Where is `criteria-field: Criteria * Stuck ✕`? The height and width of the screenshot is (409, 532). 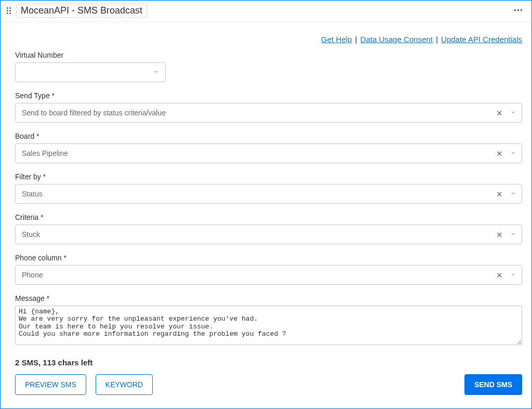 criteria-field: Criteria * Stuck ✕ is located at coordinates (269, 229).